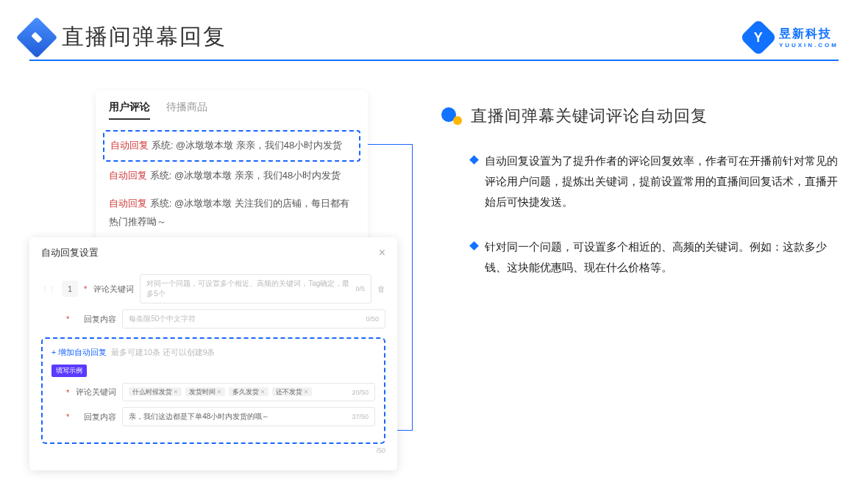 This screenshot has width=868, height=488. What do you see at coordinates (249, 417) in the screenshot?
I see `example-content-input: 亲，我们这边都是下单48小时内发货的哦～ 37/50` at bounding box center [249, 417].